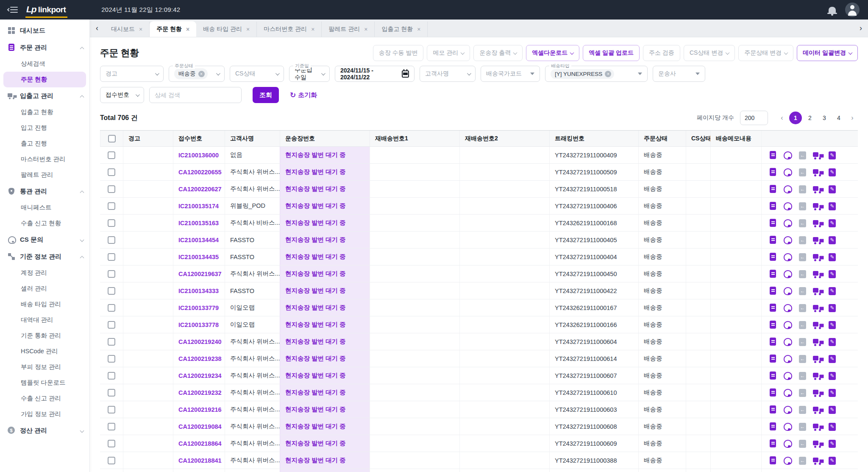 The width and height of the screenshot is (868, 472). Describe the element at coordinates (199, 223) in the screenshot. I see `cell-receipt-number: IC2100135163` at that location.